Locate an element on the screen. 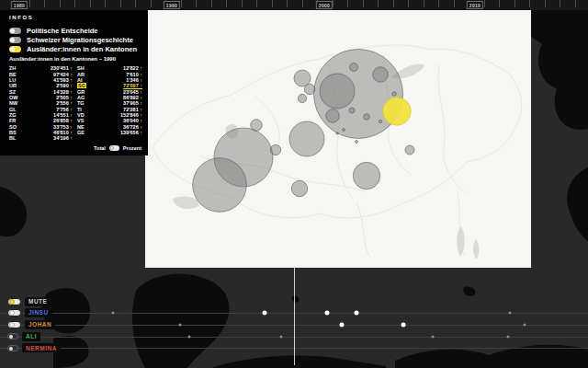 The height and width of the screenshot is (368, 588). canton-value: 7'756 ↑ is located at coordinates (64, 109).